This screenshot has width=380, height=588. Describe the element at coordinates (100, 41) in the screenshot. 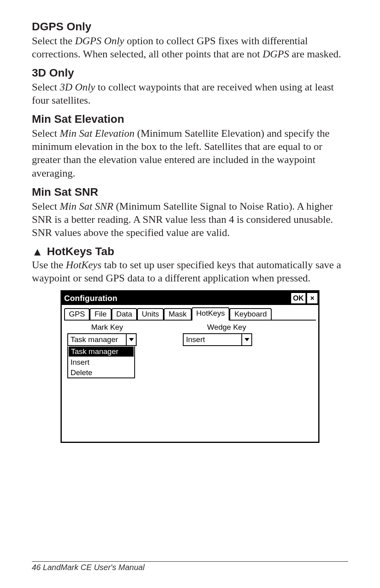

I see `text-italic: DGPS Only` at that location.